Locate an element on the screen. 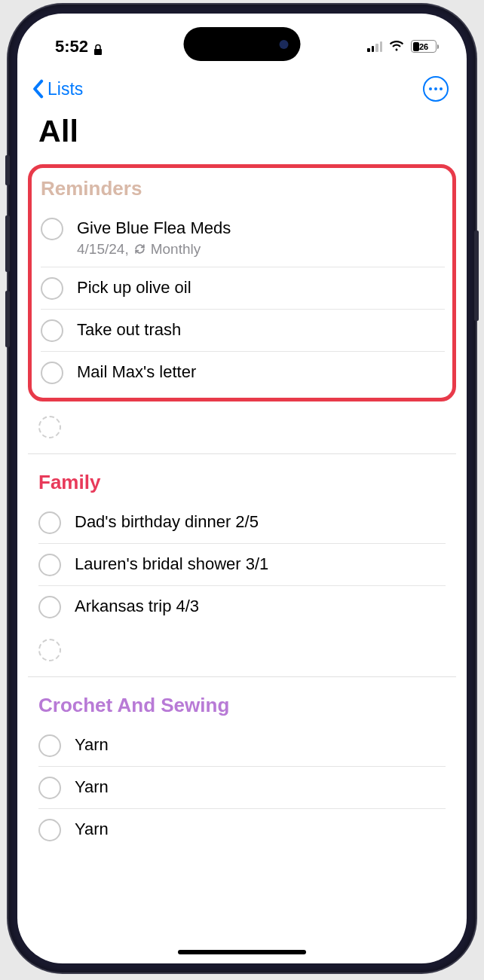 This screenshot has height=980, width=484. home-indicator is located at coordinates (242, 952).